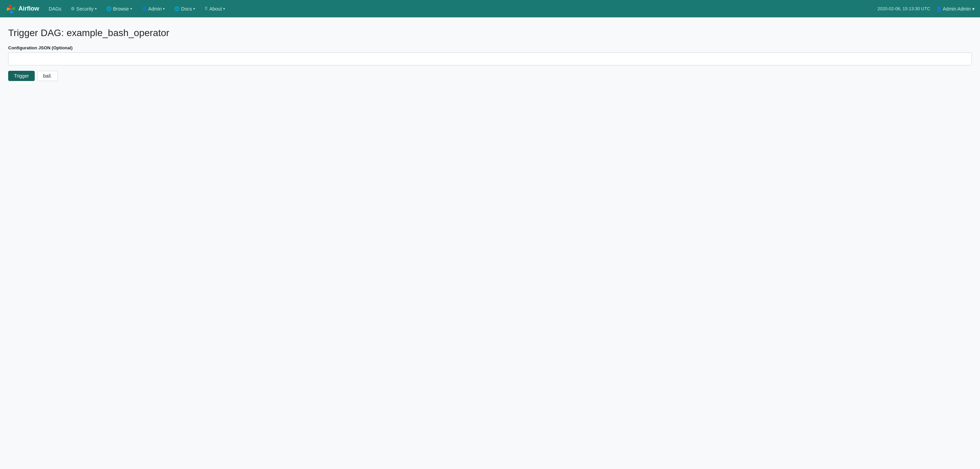 The width and height of the screenshot is (980, 469). I want to click on nav-browse-label: Browse, so click(121, 9).